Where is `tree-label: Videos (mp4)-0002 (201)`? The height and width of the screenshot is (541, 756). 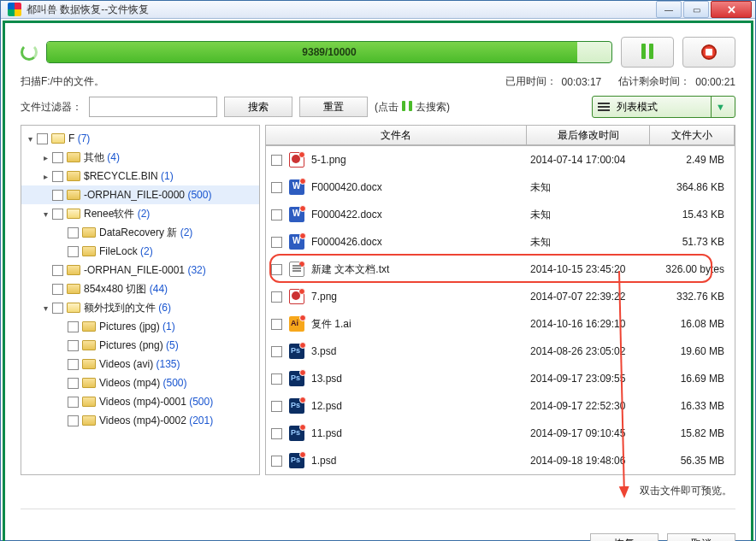
tree-label: Videos (mp4)-0002 (201) is located at coordinates (156, 420).